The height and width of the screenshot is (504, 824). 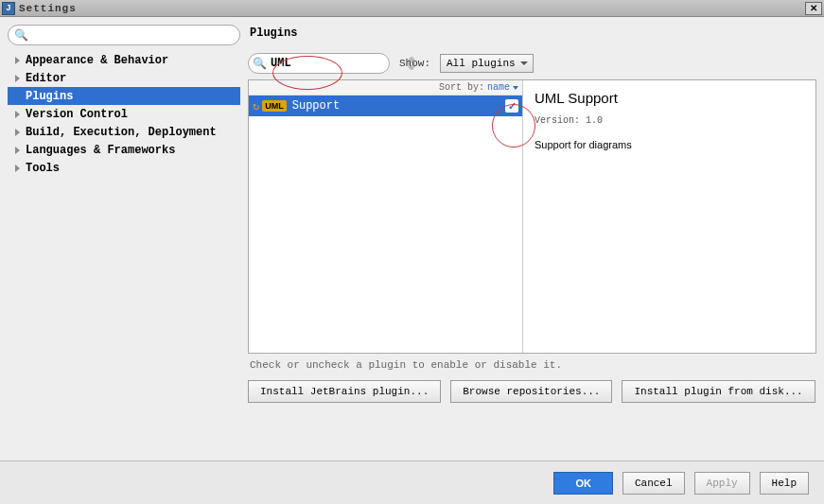 What do you see at coordinates (121, 132) in the screenshot?
I see `tree-item-label: Build, Execution, Deployment` at bounding box center [121, 132].